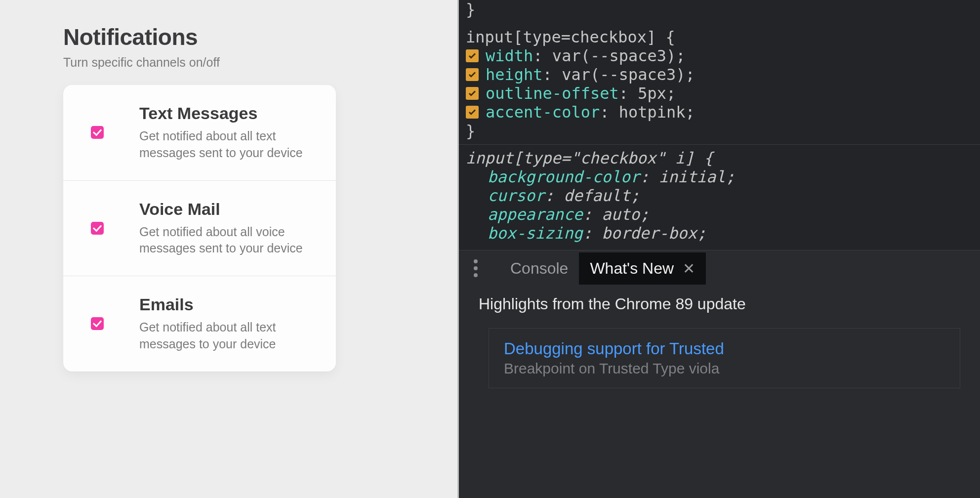 This screenshot has height=498, width=980. Describe the element at coordinates (723, 233) in the screenshot. I see `css-declaration-ua: box-sizing: border-box;` at that location.